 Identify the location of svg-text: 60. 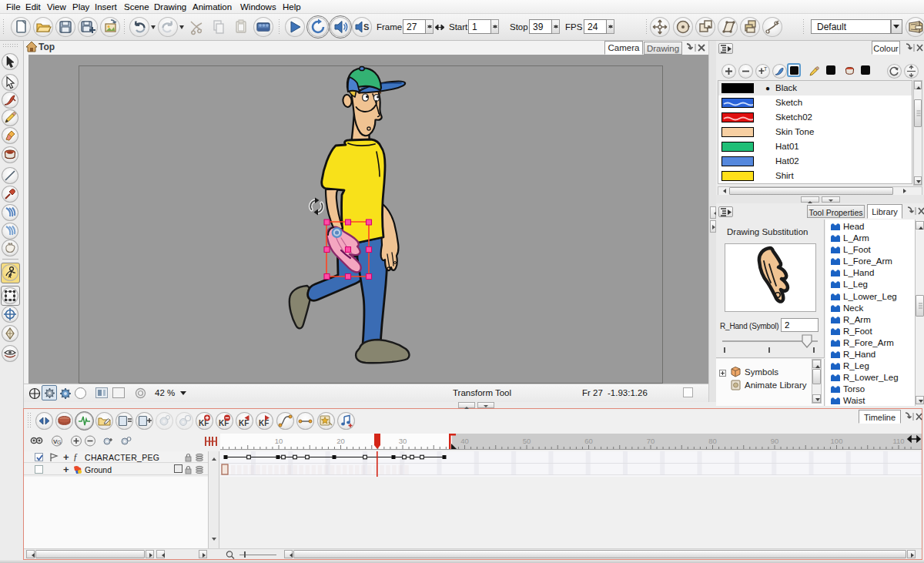
(588, 441).